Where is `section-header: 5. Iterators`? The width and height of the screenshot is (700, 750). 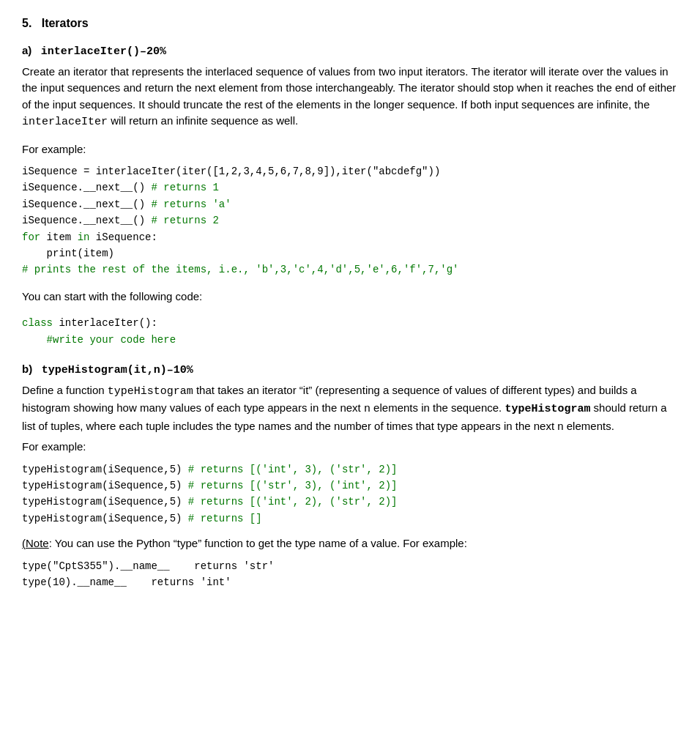
section-header: 5. Iterators is located at coordinates (350, 23).